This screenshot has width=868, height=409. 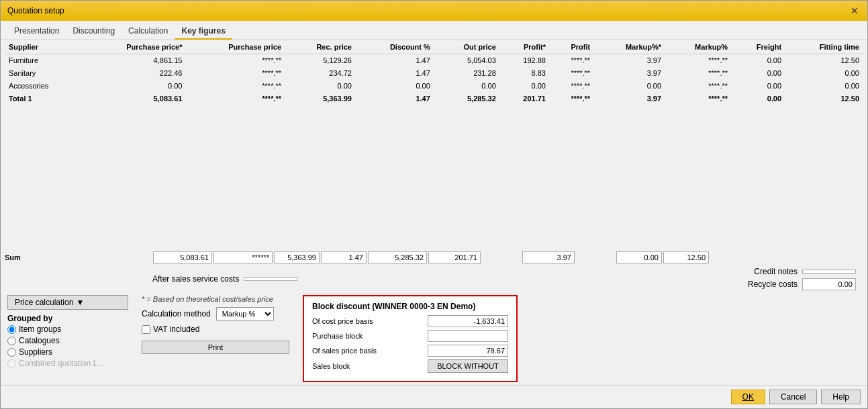 I want to click on sales-block-label: Sales block, so click(x=370, y=366).